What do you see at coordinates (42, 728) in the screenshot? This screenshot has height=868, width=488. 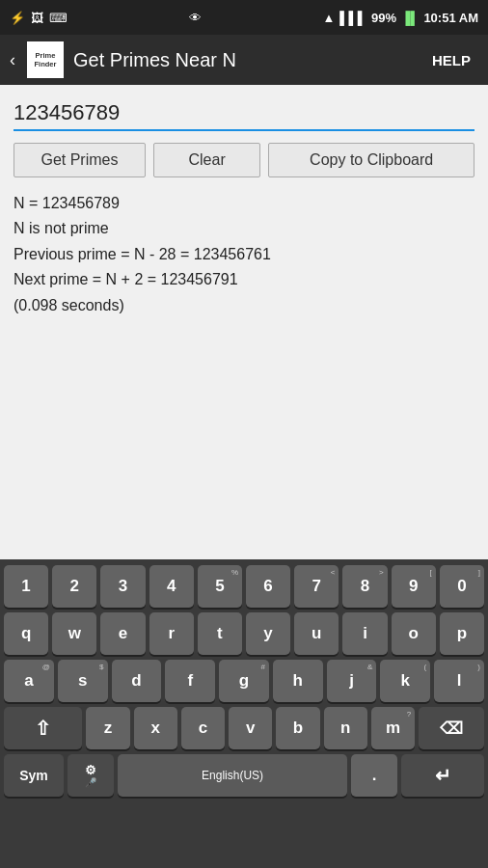 I see `shift-key: ⇧` at bounding box center [42, 728].